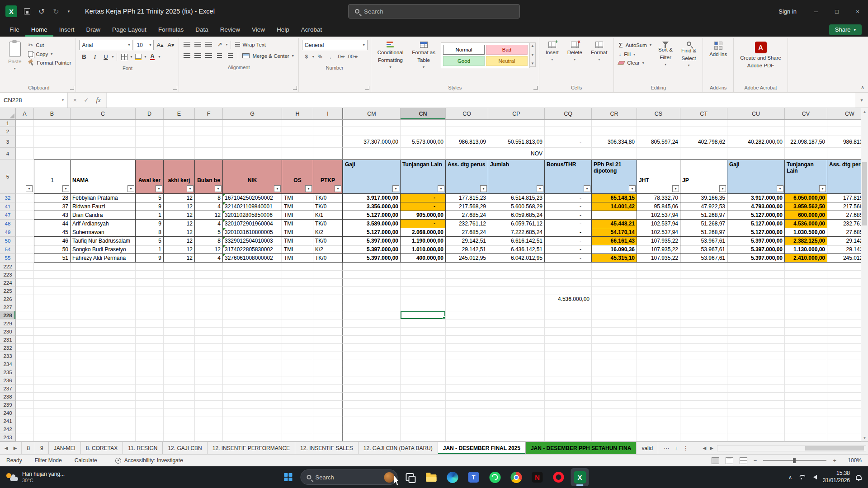  What do you see at coordinates (794, 460) in the screenshot?
I see `zoom-slider-thumb` at bounding box center [794, 460].